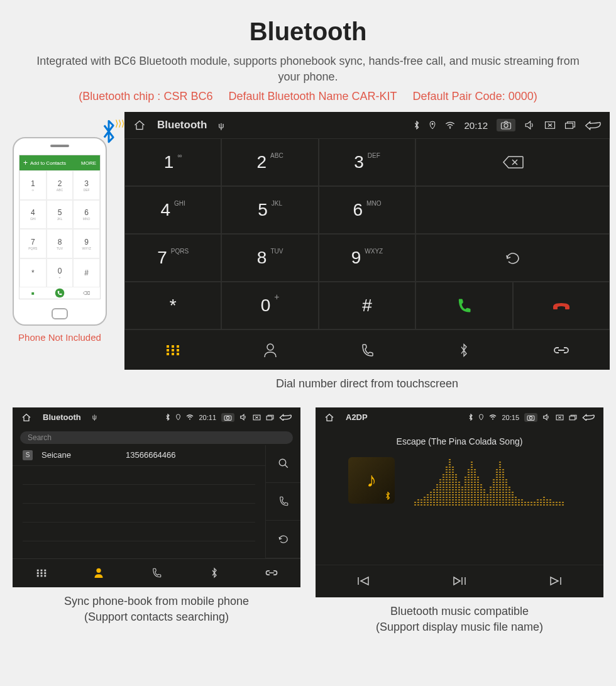 Image resolution: width=616 pixels, height=686 pixels. I want to click on contact-number: 13566664466, so click(151, 455).